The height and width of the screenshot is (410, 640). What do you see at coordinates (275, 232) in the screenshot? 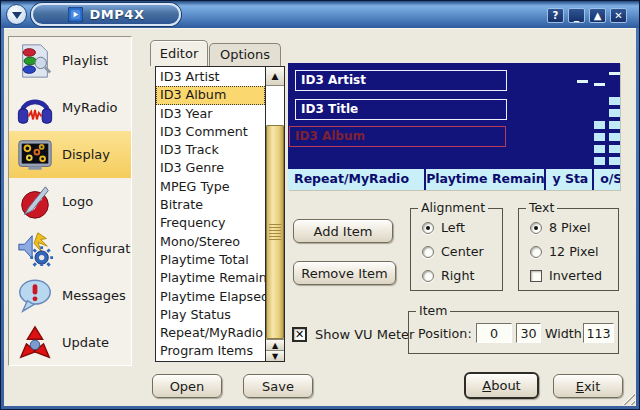
I see `scrollbar-thumb` at bounding box center [275, 232].